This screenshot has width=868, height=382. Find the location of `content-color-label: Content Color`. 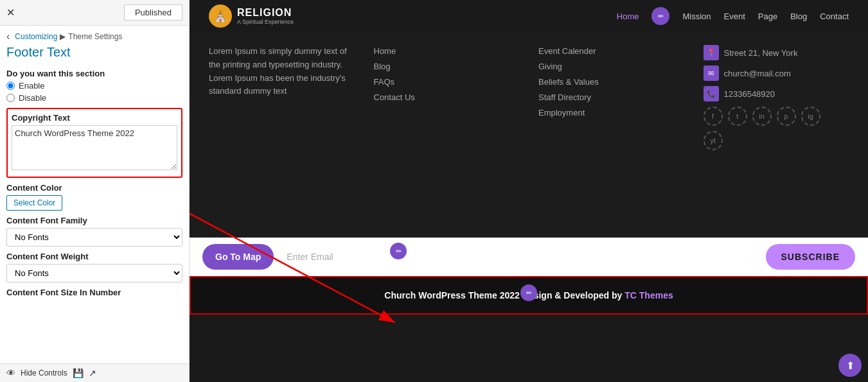

content-color-label: Content Color is located at coordinates (94, 187).